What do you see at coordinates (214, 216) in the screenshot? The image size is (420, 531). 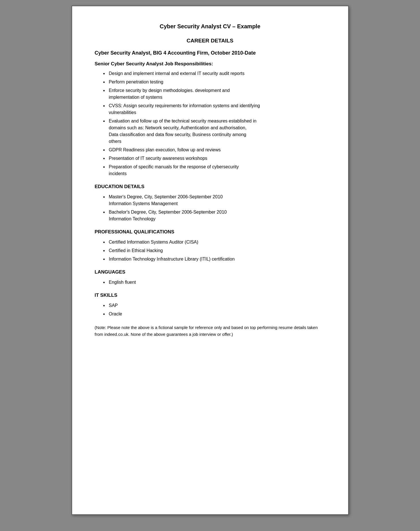 I see `list-item: Bachelor's Degree, City, September 2006-…` at bounding box center [214, 216].